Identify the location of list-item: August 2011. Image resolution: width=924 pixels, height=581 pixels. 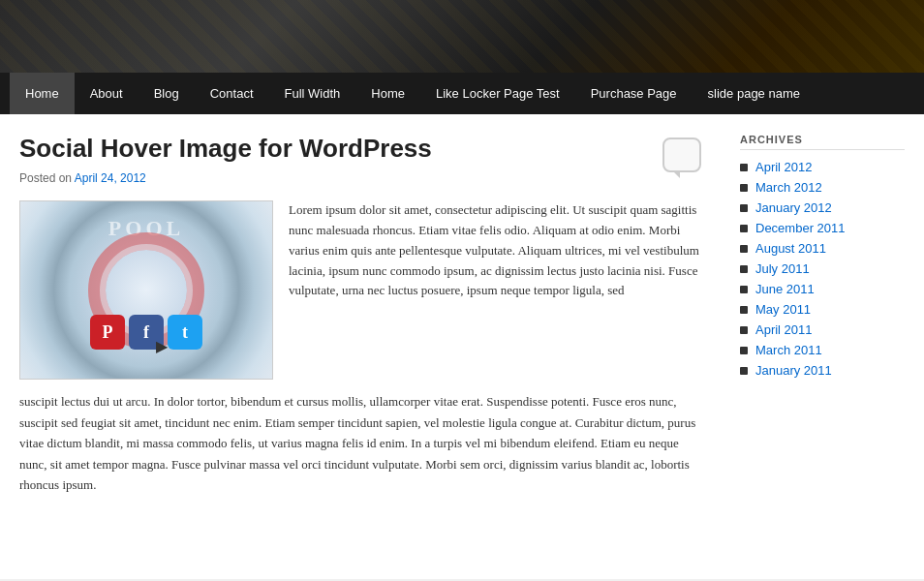
(822, 248).